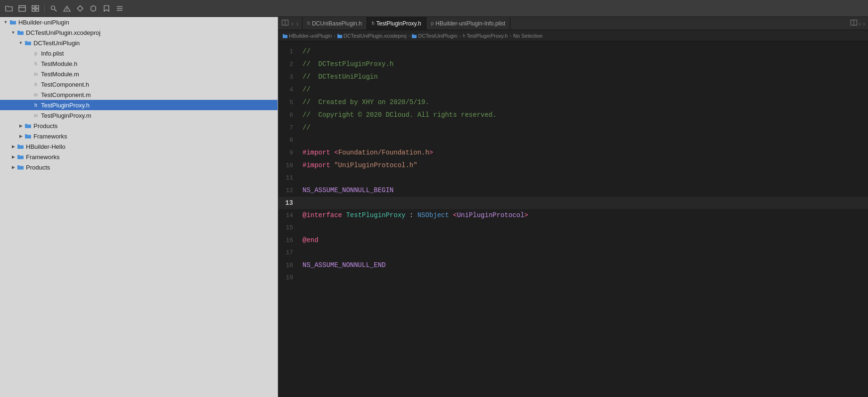 This screenshot has width=868, height=397. Describe the element at coordinates (139, 64) in the screenshot. I see `sidebar-item-testmodule-h: h TestModule.h` at that location.